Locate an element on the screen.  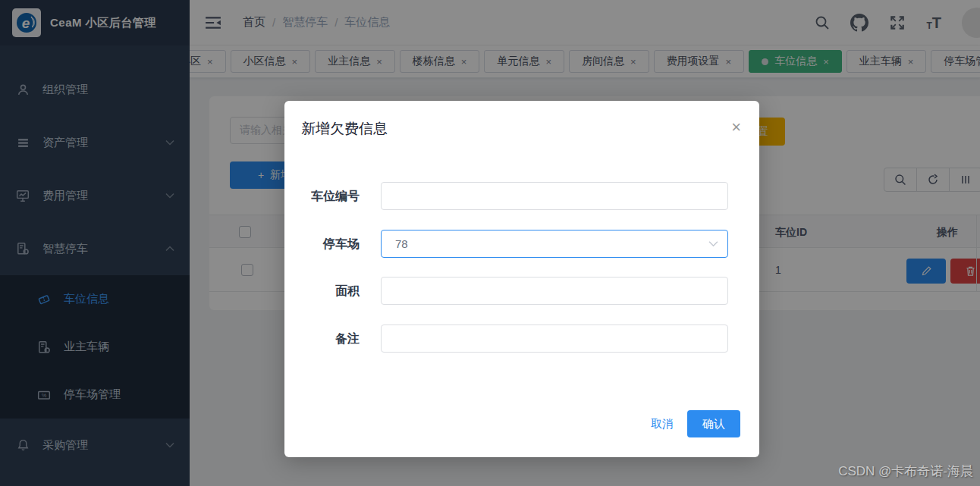
form-row-parking-lot: 停车场 78 is located at coordinates (522, 244).